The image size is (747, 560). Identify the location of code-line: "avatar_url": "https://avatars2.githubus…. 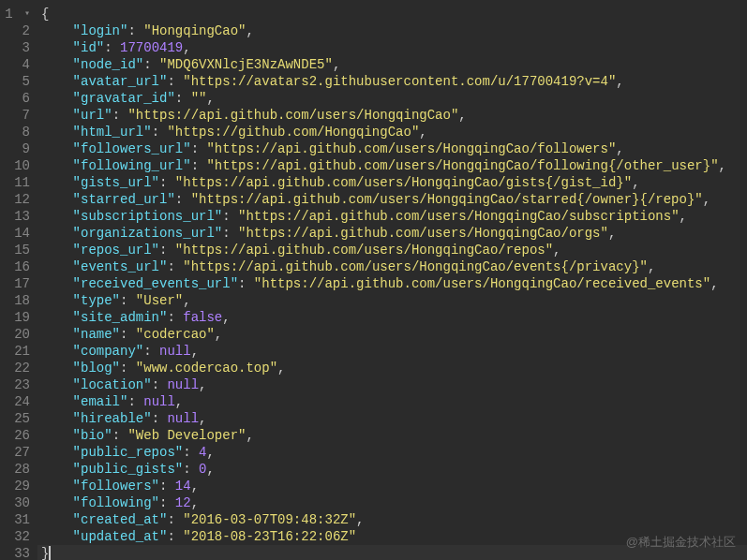
(384, 81).